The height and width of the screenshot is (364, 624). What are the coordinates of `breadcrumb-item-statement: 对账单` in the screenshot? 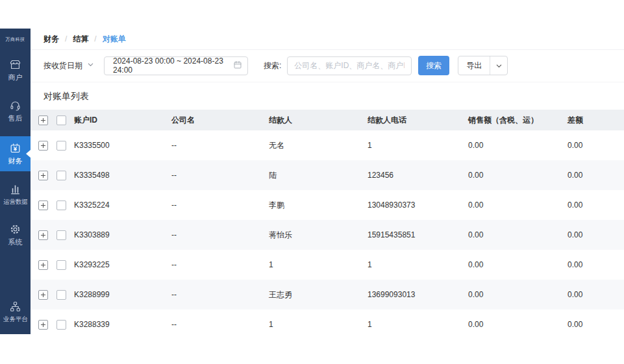 It's located at (114, 39).